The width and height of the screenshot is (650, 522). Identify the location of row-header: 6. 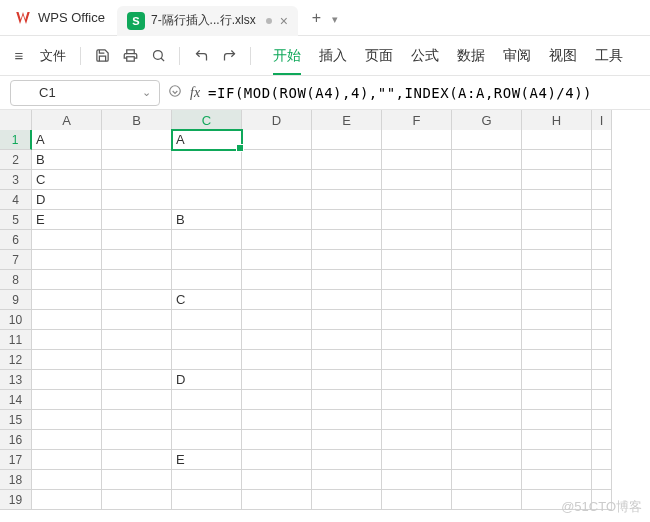
(16, 240).